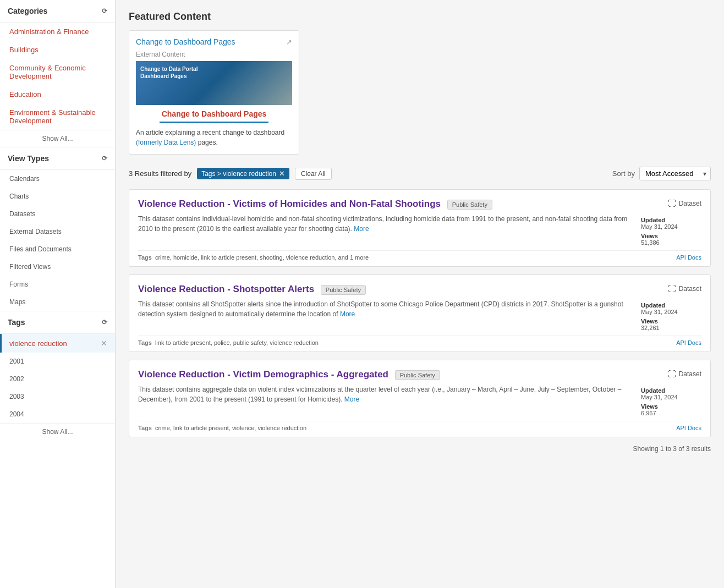 This screenshot has height=588, width=724. I want to click on result-card-2-tags: Tags crime, link to article present, vio…, so click(222, 428).